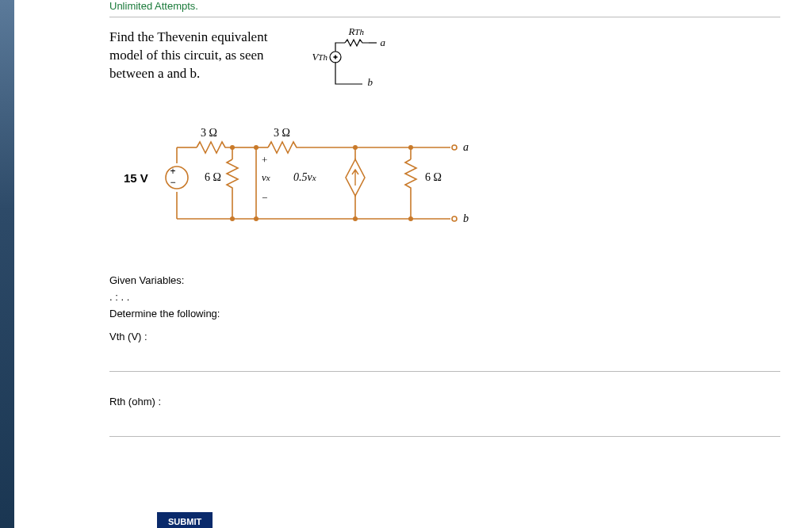 The image size is (812, 528). I want to click on vth-label: VTh, so click(320, 57).